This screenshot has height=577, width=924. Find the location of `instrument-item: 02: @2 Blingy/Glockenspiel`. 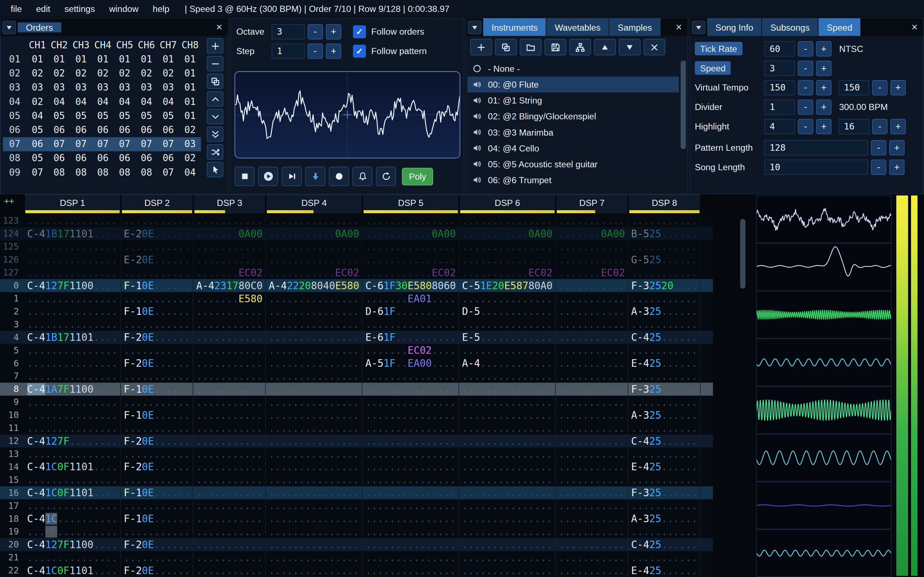

instrument-item: 02: @2 Blingy/Glockenspiel is located at coordinates (573, 116).